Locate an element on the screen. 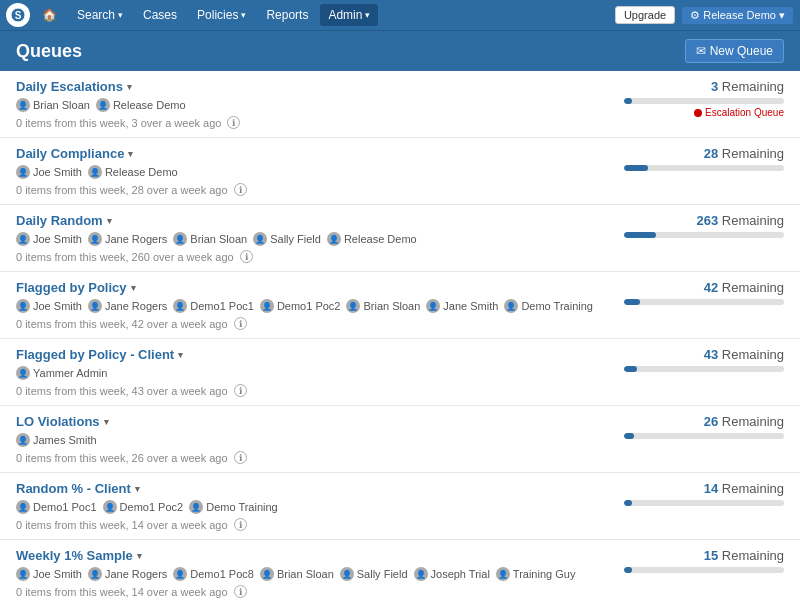  queue-meta: 0 items from this week, 43 over a week a… is located at coordinates (310, 390).